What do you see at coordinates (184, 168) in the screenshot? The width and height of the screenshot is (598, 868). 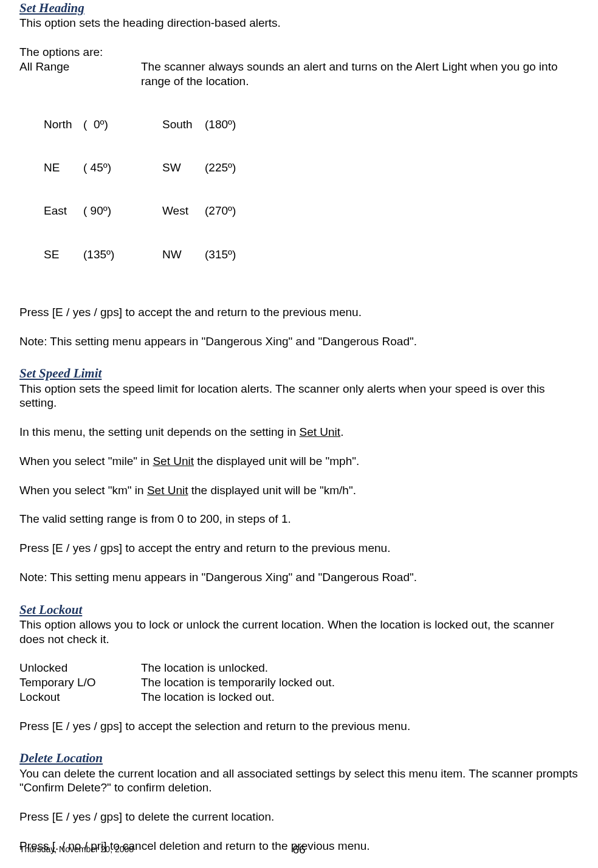 I see `dir-cell: SW` at bounding box center [184, 168].